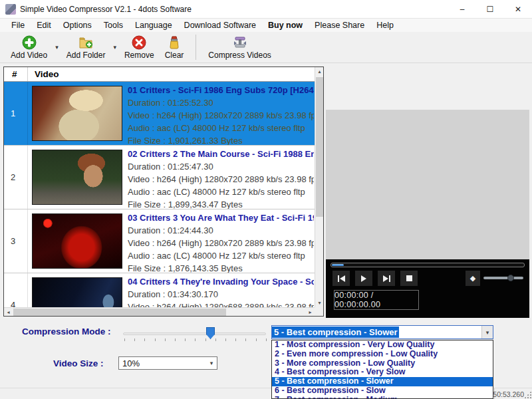 The image size is (532, 399). What do you see at coordinates (18, 25) in the screenshot?
I see `menu-file: File` at bounding box center [18, 25].